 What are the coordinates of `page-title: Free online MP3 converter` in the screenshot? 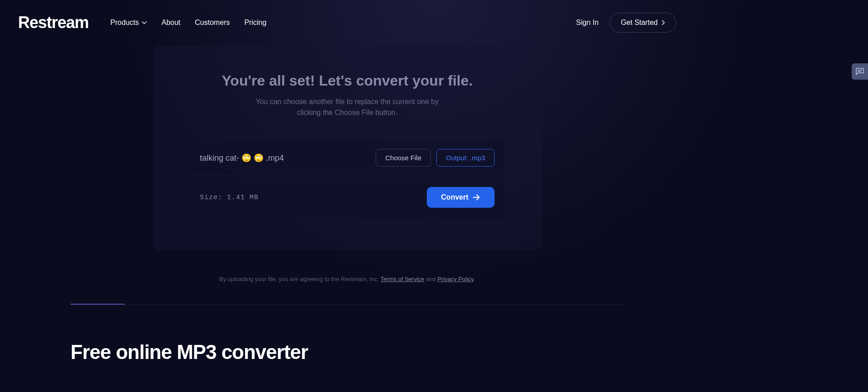 It's located at (347, 352).